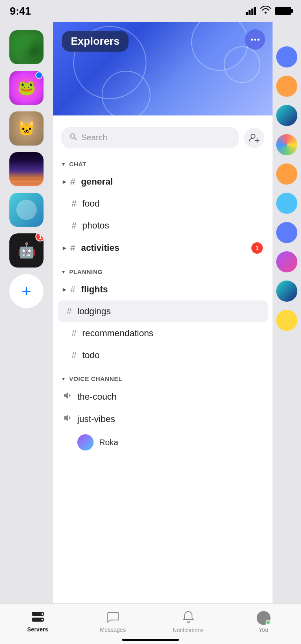  I want to click on search-container: Search, so click(163, 139).